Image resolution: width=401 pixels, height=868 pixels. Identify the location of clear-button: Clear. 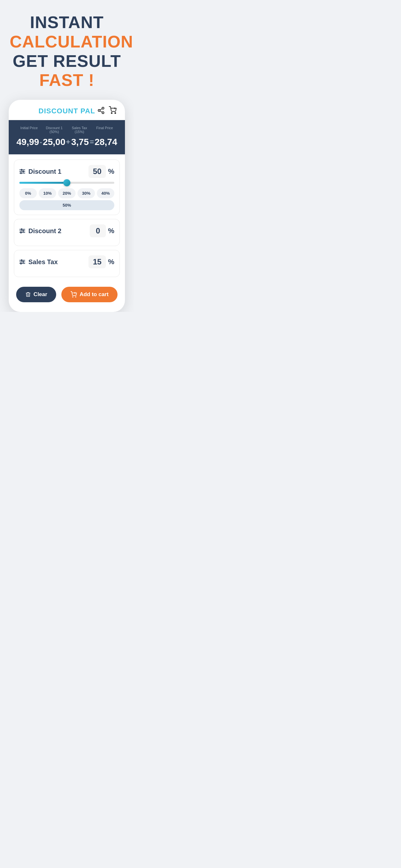
(36, 294).